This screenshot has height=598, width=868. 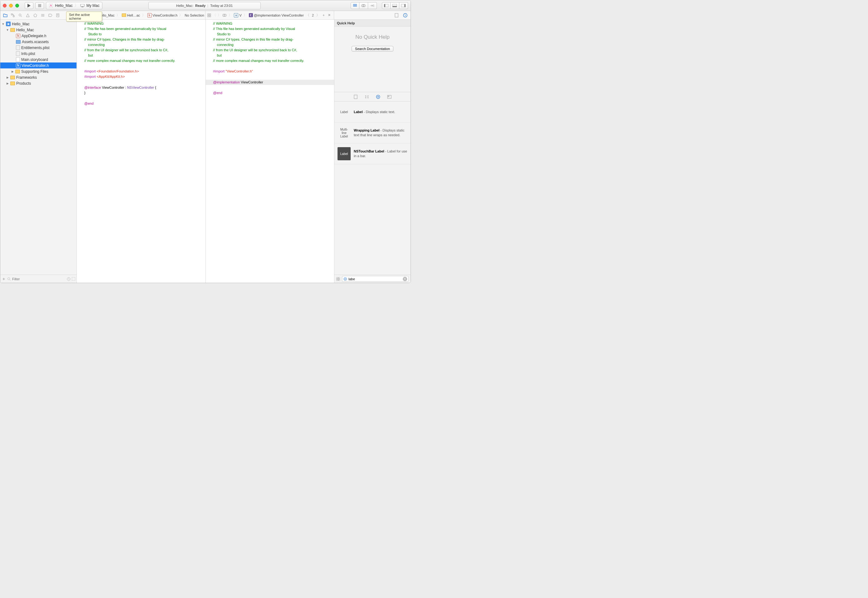 I want to click on assistant-editor: // WARNING // This file has been generat…, so click(x=270, y=151).